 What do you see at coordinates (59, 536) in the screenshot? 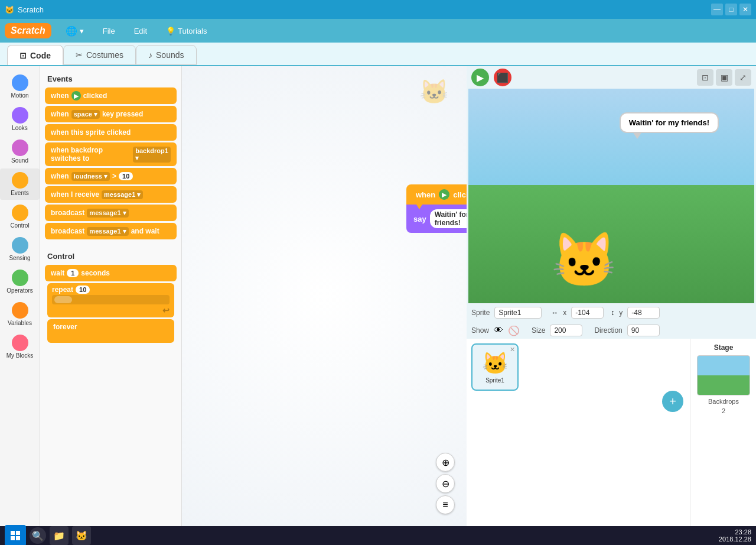
I see `taskbar-files-button: 📁` at bounding box center [59, 536].